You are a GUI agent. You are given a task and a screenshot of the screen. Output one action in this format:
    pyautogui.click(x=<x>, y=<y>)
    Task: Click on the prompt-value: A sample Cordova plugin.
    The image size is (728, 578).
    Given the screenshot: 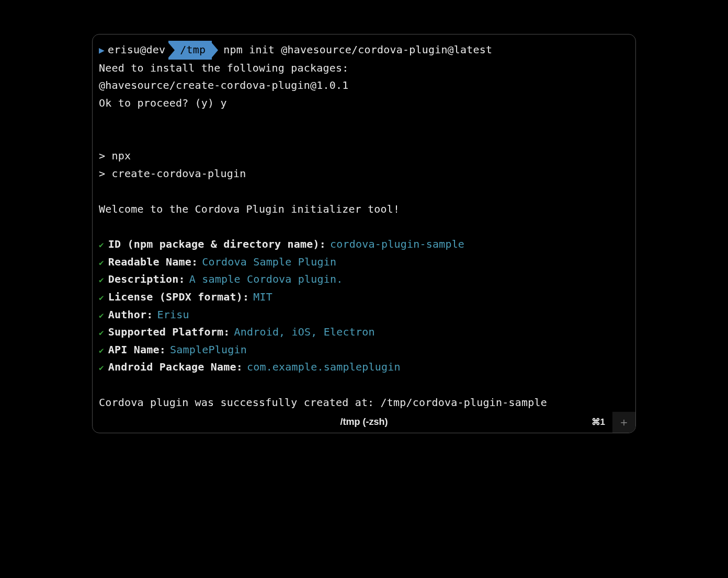 What is the action you would take?
    pyautogui.click(x=266, y=280)
    